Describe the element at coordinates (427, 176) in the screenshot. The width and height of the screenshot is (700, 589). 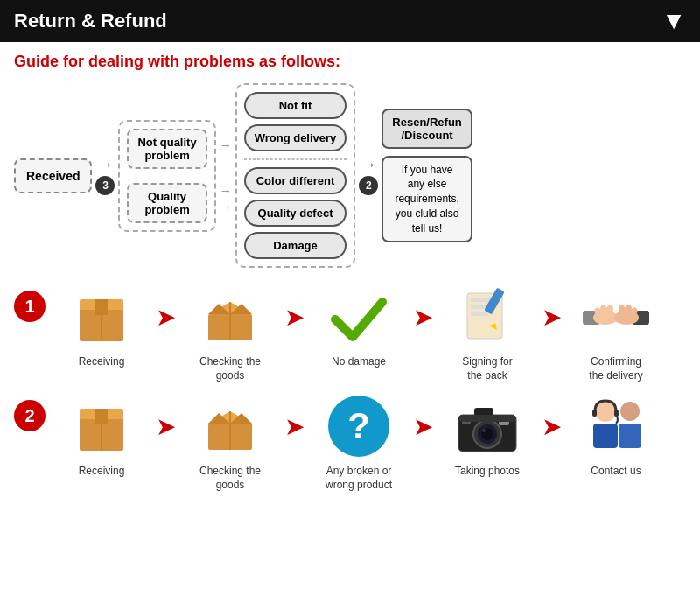
I see `right-outcomes: Resen/Refun/Discount If you haveany else…` at that location.